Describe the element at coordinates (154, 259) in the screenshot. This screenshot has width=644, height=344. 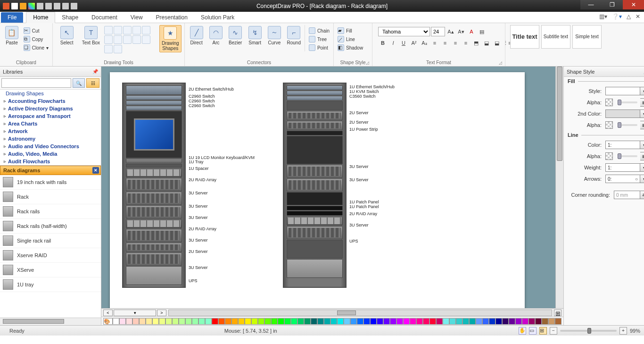
I see `rack1-server6` at that location.